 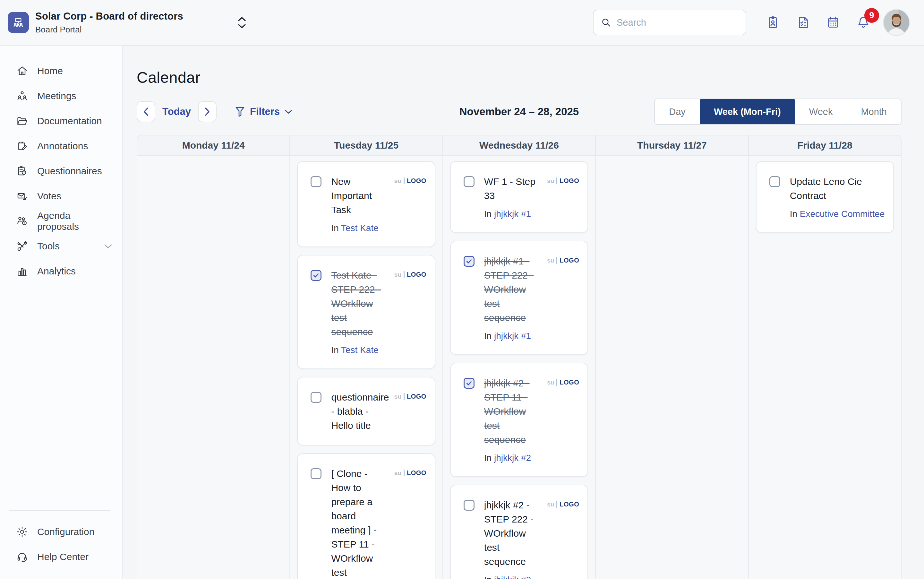 I want to click on event-card: jhjkkjk #1 - STEP 222 - WOrkflow test se…, so click(x=519, y=298).